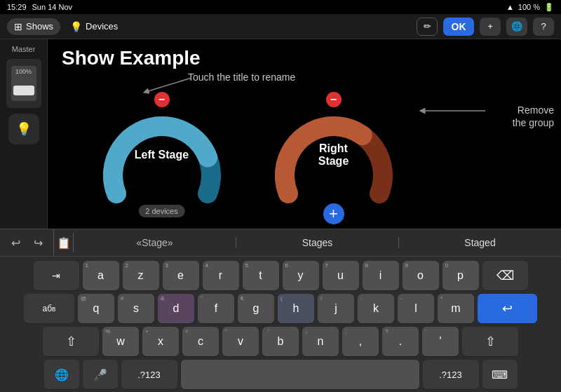  What do you see at coordinates (18, 27) in the screenshot?
I see `grid-icon: ⊞` at bounding box center [18, 27].